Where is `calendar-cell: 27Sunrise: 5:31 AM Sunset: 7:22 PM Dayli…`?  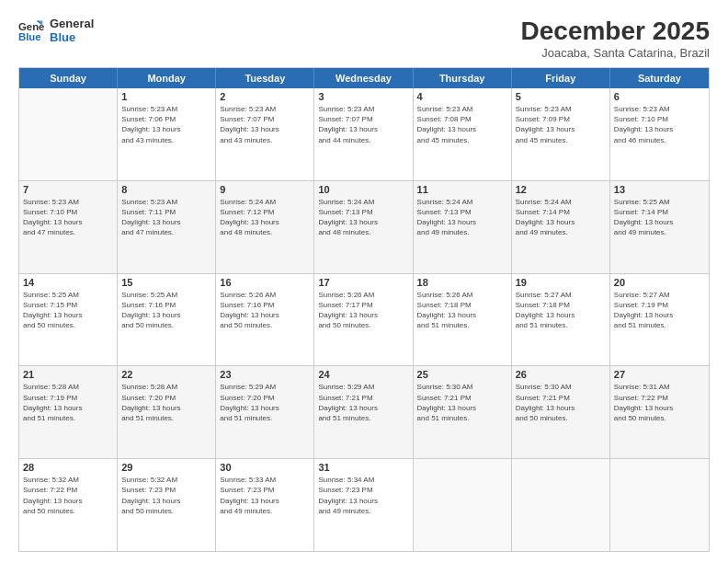 calendar-cell: 27Sunrise: 5:31 AM Sunset: 7:22 PM Dayli… is located at coordinates (660, 412).